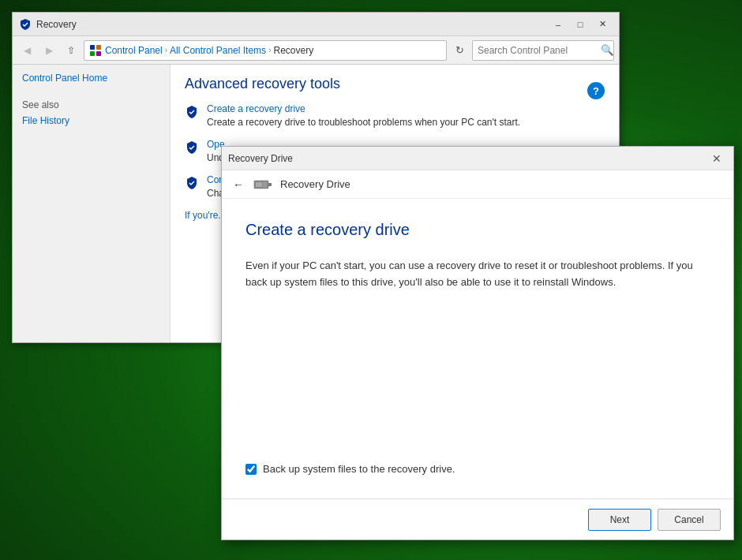  I want to click on usb-drive-icon, so click(263, 185).